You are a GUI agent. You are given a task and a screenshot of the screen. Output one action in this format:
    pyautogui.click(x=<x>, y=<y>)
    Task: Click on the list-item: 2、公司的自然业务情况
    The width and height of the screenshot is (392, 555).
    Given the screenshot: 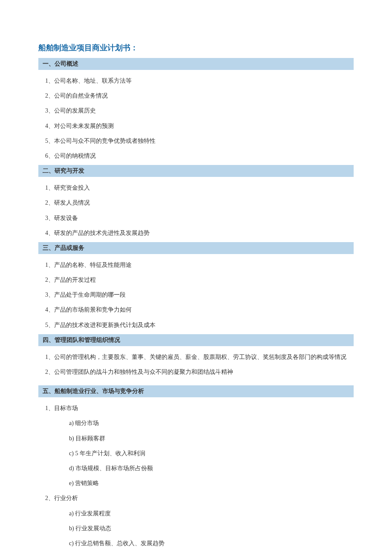 What is the action you would take?
    pyautogui.click(x=196, y=95)
    